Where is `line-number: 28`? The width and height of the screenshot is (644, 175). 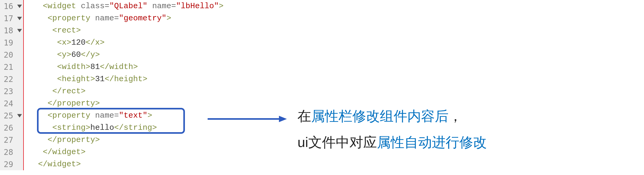
line-number: 28 is located at coordinates (8, 152).